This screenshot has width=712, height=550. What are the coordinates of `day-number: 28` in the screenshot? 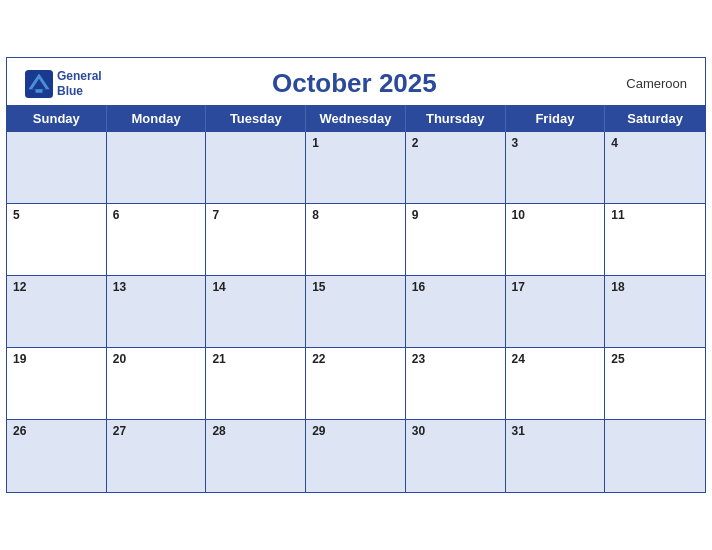 It's located at (256, 431).